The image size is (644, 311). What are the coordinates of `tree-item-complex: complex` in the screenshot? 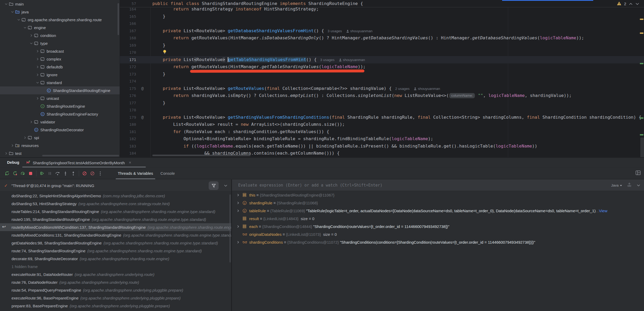 It's located at (60, 59).